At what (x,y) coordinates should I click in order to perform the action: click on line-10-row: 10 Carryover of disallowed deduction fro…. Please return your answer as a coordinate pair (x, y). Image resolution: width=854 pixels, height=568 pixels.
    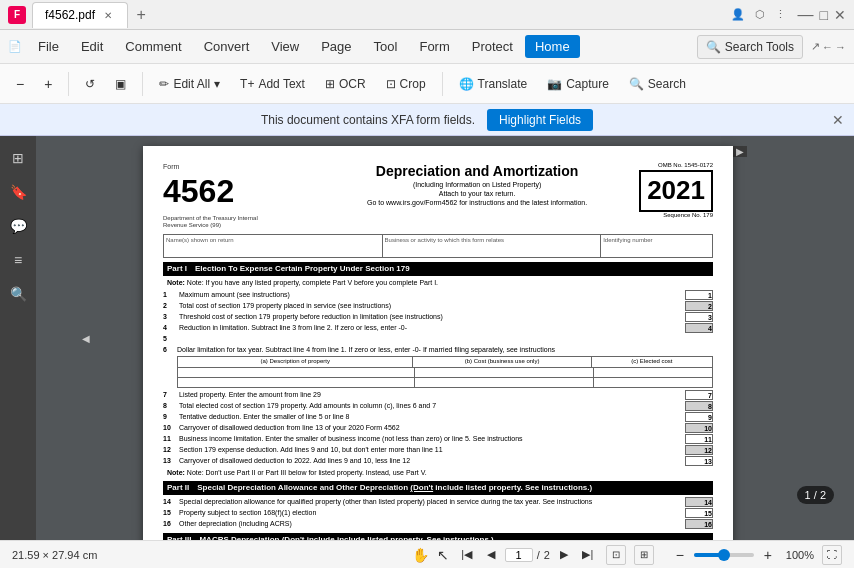
    Looking at the image, I should click on (438, 428).